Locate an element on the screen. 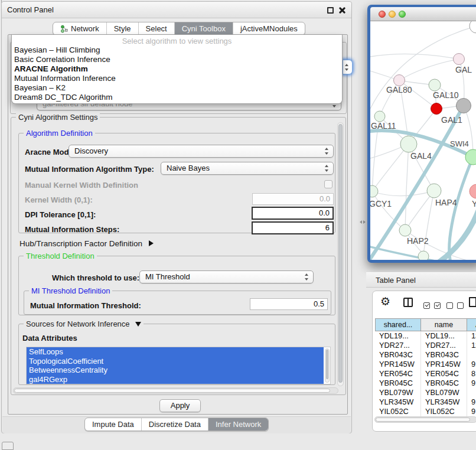 This screenshot has height=450, width=476. aracne-mode-combo: Discovery is located at coordinates (201, 151).